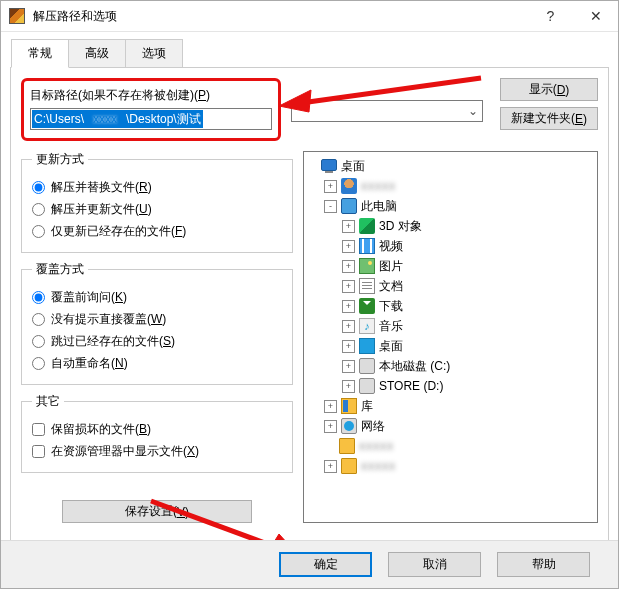 Image resolution: width=619 pixels, height=589 pixels. Describe the element at coordinates (151, 110) in the screenshot. I see `destination-path-group: 目标路径(如果不存在将被创建)(P) C:\Users\xxxx\Desktop…` at that location.